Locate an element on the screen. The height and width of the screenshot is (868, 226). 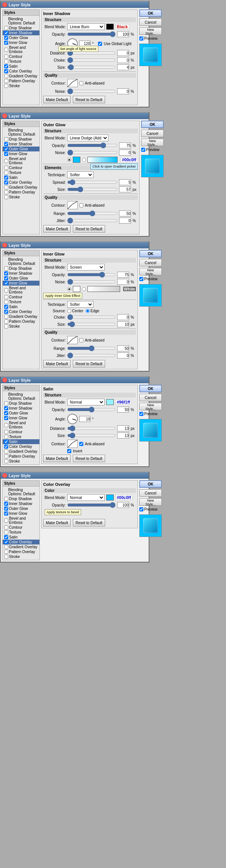
style-gradient-overlay-4: Gradient Overlay is located at coordinates (21, 452).